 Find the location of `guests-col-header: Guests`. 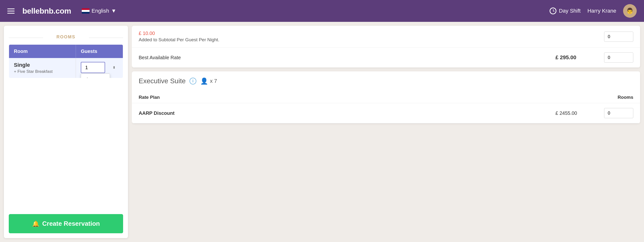

guests-col-header: Guests is located at coordinates (100, 51).